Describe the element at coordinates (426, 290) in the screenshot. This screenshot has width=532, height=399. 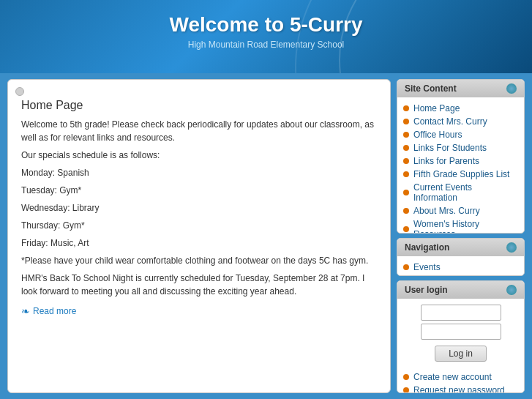
I see `login-title: User login` at that location.